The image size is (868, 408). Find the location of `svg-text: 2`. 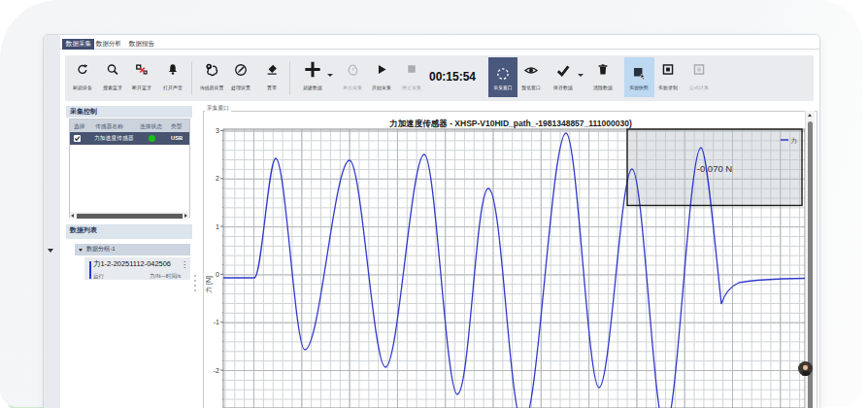

svg-text: 2 is located at coordinates (217, 179).